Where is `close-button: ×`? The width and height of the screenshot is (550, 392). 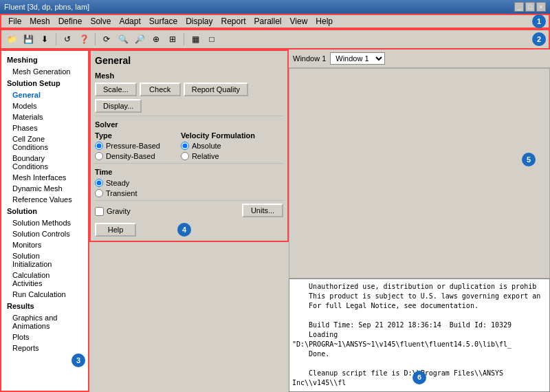 close-button: × is located at coordinates (541, 7).